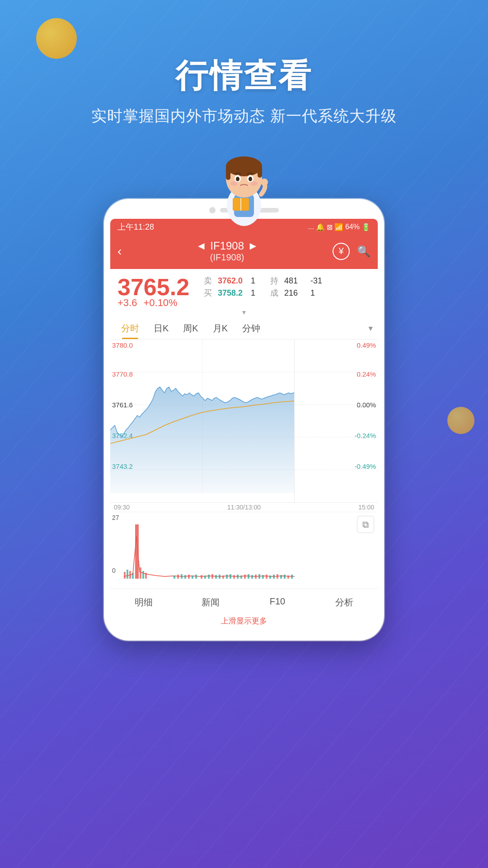 The width and height of the screenshot is (488, 868). I want to click on buy-qty: 1, so click(260, 293).